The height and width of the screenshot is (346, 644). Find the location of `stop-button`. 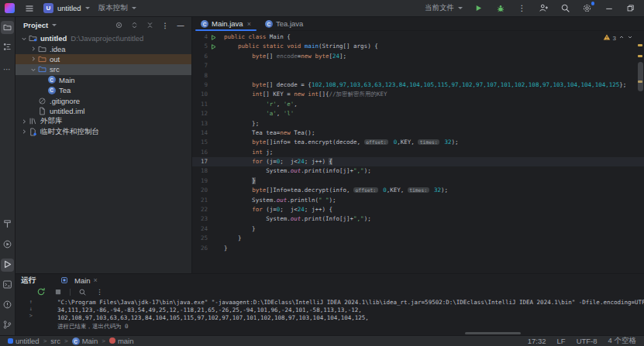

stop-button is located at coordinates (57, 293).